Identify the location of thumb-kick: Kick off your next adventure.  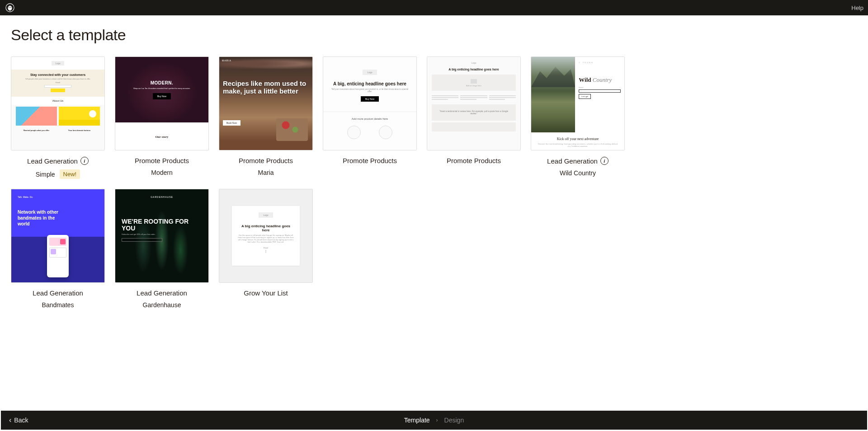
(578, 139).